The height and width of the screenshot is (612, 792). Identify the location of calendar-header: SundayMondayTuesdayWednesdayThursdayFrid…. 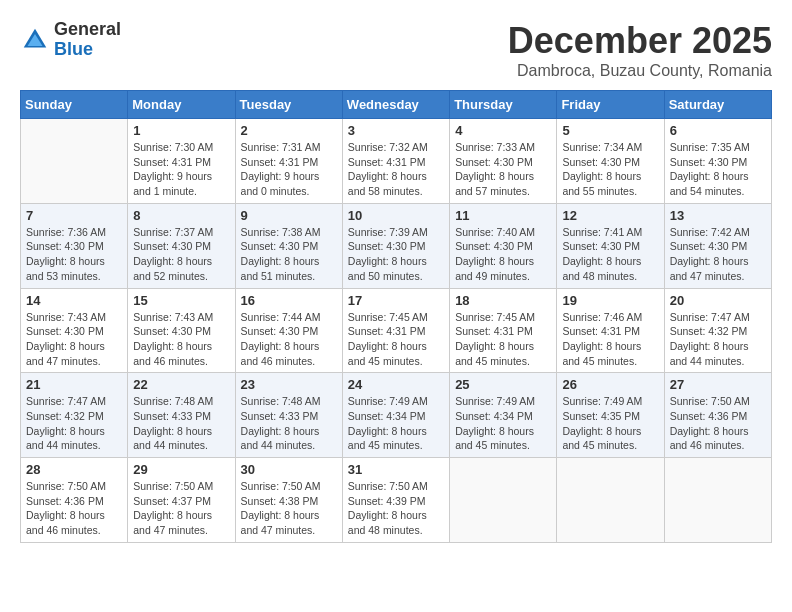
(396, 105).